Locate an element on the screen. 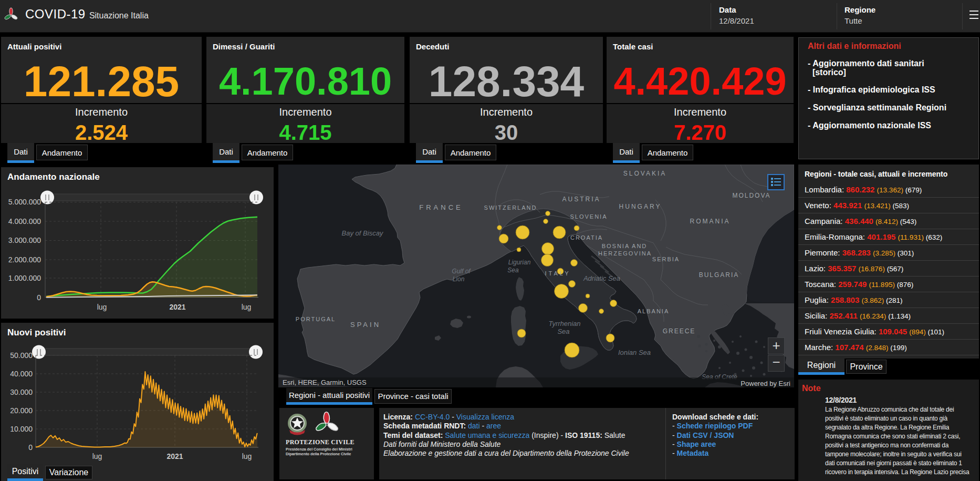 Image resolution: width=980 pixels, height=481 pixels. svg-text: HUNGARY is located at coordinates (641, 207).